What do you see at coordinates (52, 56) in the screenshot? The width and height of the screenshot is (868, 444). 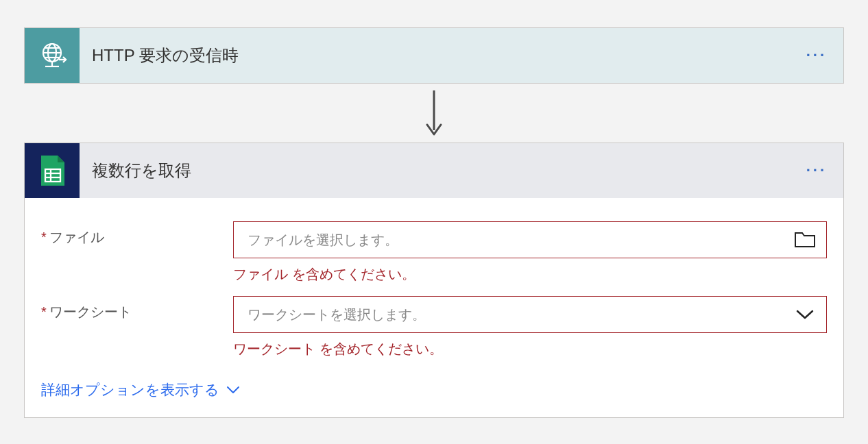 I see `http-icon-tile` at bounding box center [52, 56].